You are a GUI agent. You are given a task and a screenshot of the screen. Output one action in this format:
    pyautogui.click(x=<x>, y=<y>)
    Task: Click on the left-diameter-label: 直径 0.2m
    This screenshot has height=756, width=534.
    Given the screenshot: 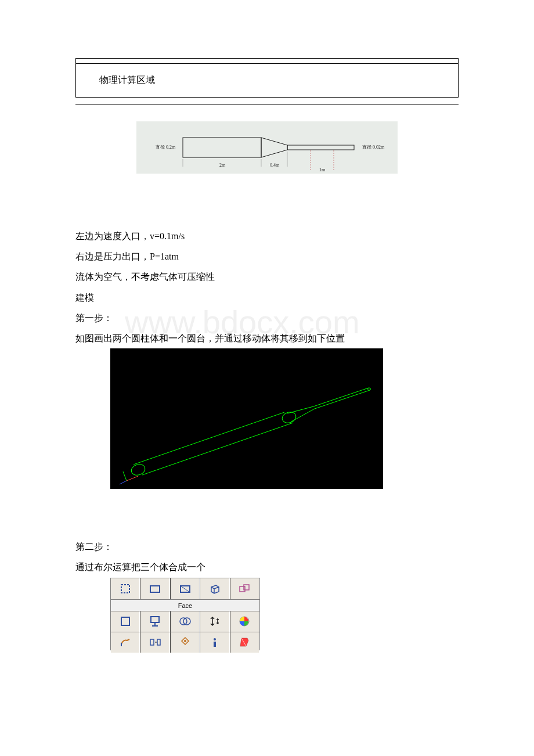 What is the action you would take?
    pyautogui.click(x=166, y=147)
    